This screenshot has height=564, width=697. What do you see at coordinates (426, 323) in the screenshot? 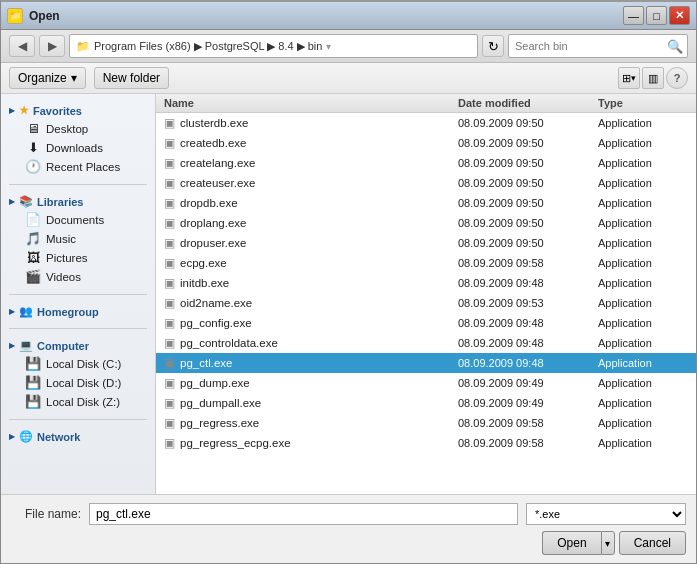
I see `table-row: ▣ pg_config.exe 08.09.2009 09:48 Applica…` at bounding box center [426, 323].